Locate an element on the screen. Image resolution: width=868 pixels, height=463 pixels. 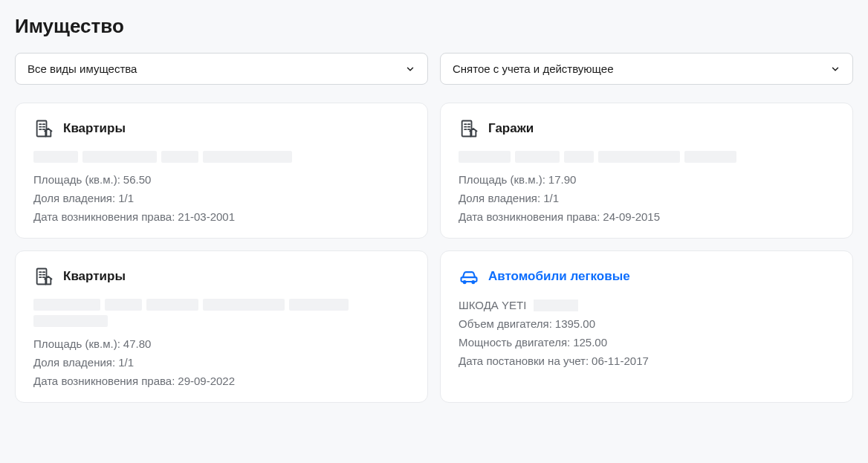
property-type-value: Все виды имущества is located at coordinates (82, 68).